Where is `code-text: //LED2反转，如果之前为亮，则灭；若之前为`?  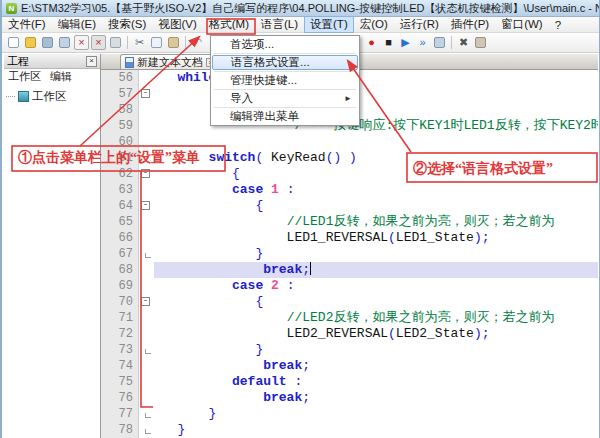 code-text: //LED2反转，如果之前为亮，则灭；若之前为 is located at coordinates (376, 318).